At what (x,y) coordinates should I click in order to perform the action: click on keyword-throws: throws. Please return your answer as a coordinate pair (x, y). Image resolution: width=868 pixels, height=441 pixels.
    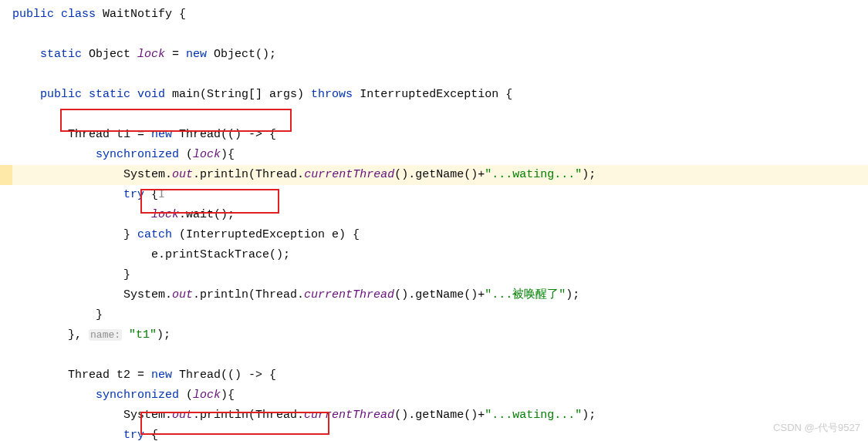
    Looking at the image, I should click on (329, 94).